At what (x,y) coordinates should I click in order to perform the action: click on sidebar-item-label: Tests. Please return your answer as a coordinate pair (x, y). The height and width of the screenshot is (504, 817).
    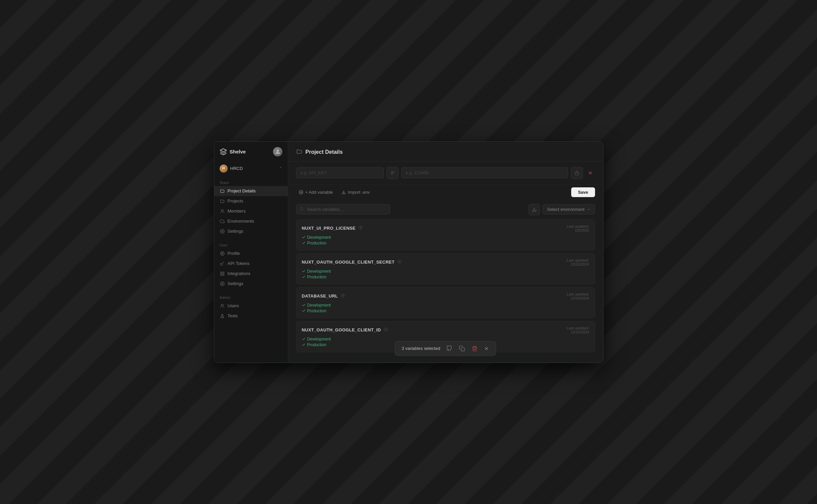
    Looking at the image, I should click on (233, 316).